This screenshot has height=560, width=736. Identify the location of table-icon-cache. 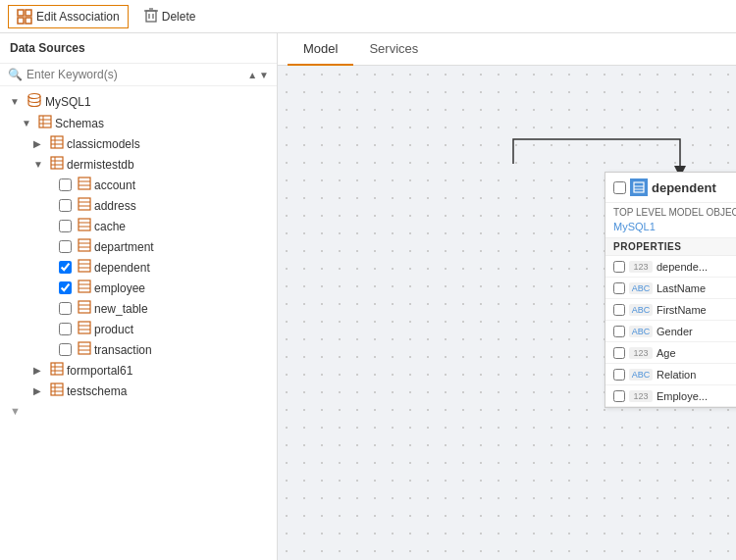
(84, 226).